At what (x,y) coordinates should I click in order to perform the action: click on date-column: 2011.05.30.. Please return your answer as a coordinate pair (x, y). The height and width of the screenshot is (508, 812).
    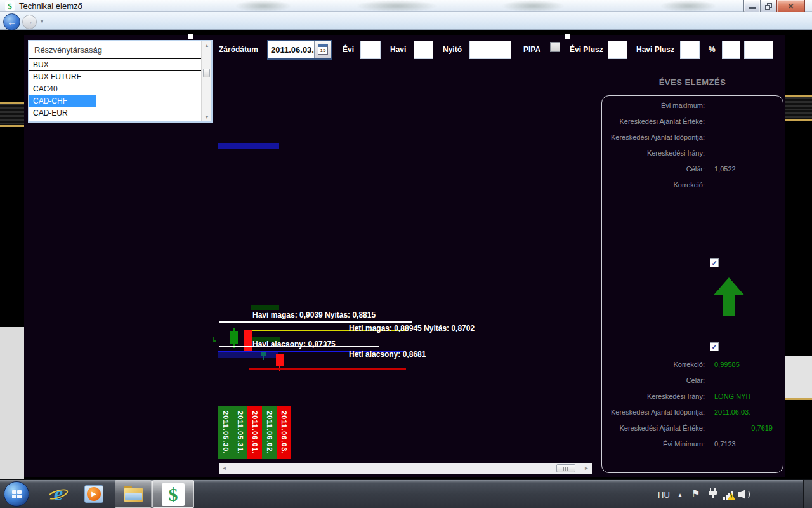
    Looking at the image, I should click on (226, 433).